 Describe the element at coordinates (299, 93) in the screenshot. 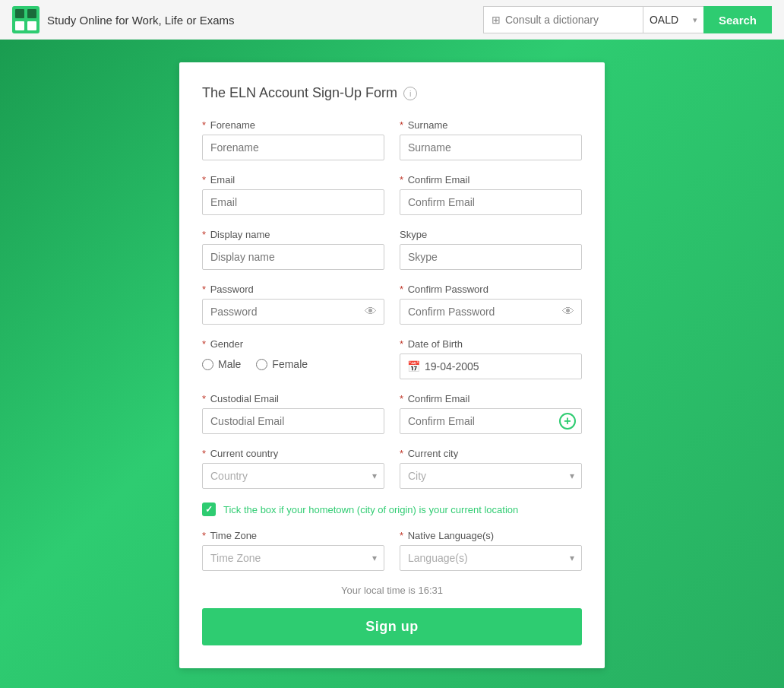

I see `form-title-text: The ELN Account Sign-Up Form` at that location.